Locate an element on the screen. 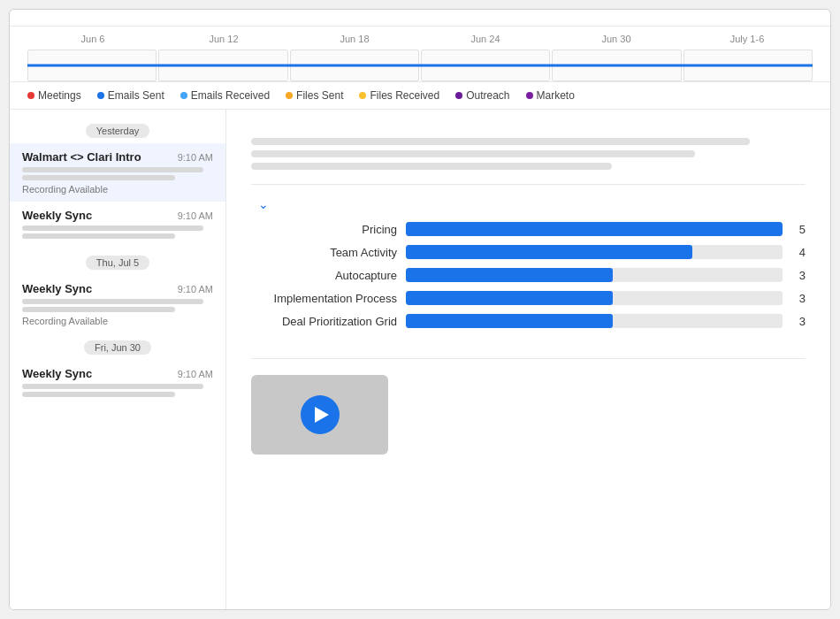  sidebar-date-badge: Yesterday is located at coordinates (118, 131).